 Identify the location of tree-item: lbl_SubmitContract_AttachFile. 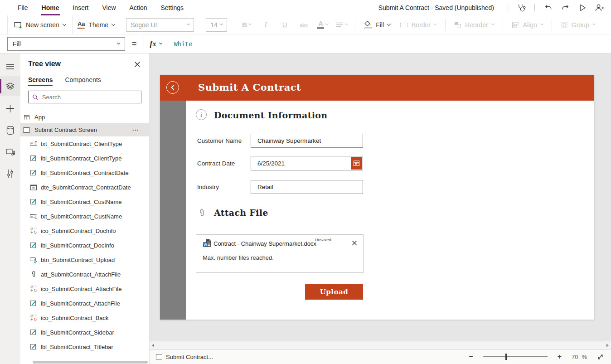
(85, 303).